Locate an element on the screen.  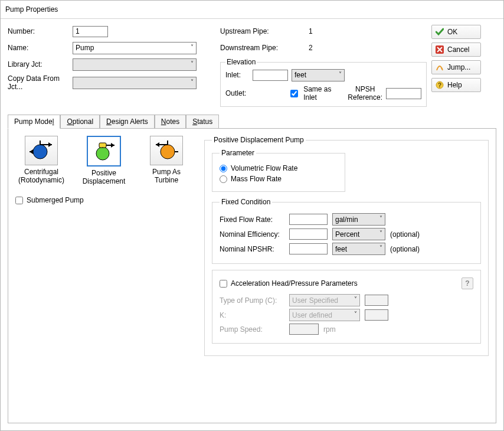
library-jct-label: Library Jct: is located at coordinates (40, 64).